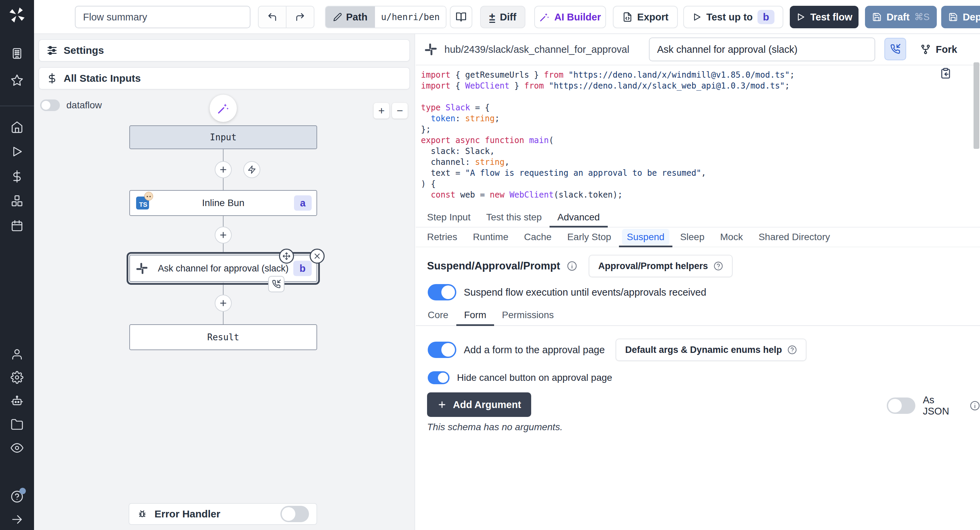 The width and height of the screenshot is (980, 530). I want to click on empty-schema-note: This schema has no arguments., so click(495, 427).